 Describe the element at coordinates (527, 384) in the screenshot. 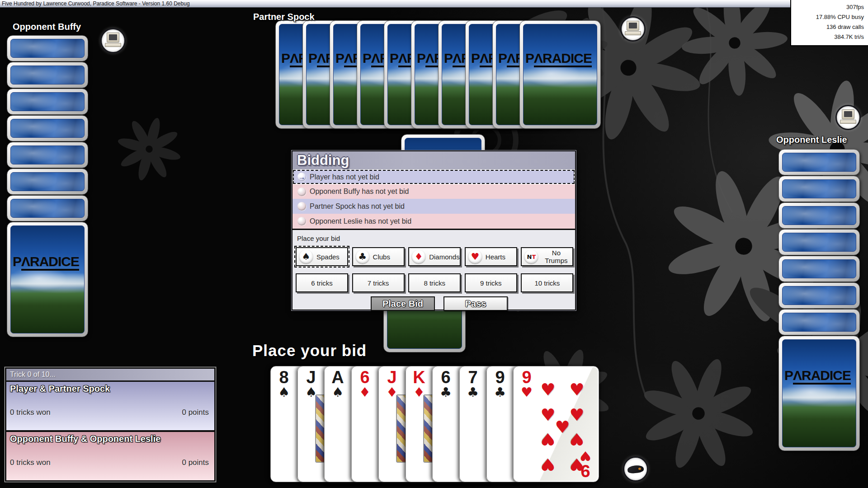

I see `card-corner-index: 9♥` at that location.